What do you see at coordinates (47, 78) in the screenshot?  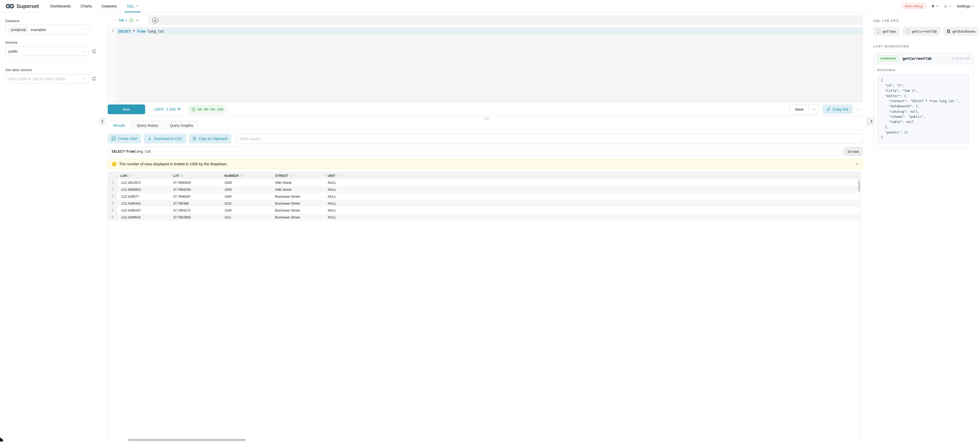 I see `table-select: Select table or type to search tables` at bounding box center [47, 78].